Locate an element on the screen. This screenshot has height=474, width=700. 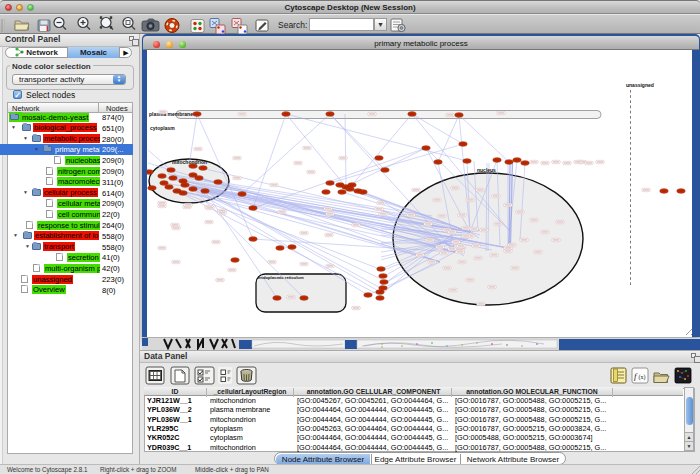
svg-text: cytoplasm is located at coordinates (162, 128).